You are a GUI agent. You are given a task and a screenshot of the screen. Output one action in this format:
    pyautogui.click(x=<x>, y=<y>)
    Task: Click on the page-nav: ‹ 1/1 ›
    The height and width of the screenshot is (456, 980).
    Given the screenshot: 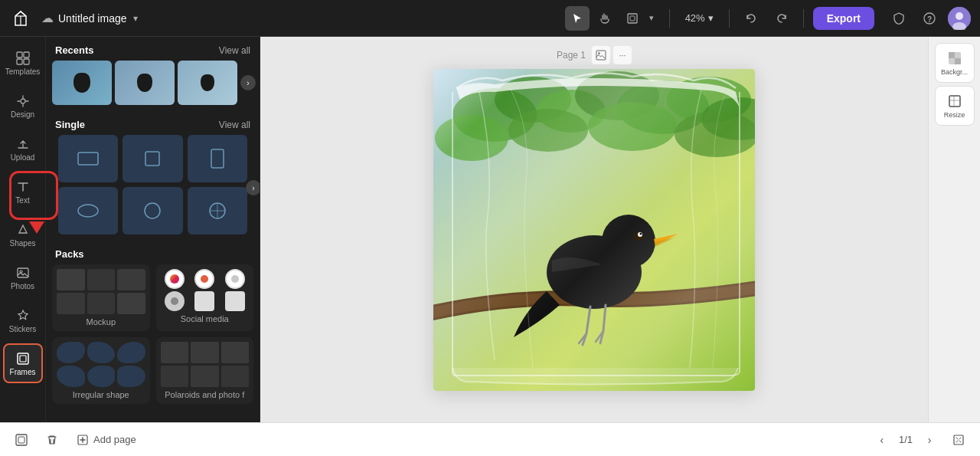 What is the action you would take?
    pyautogui.click(x=906, y=440)
    